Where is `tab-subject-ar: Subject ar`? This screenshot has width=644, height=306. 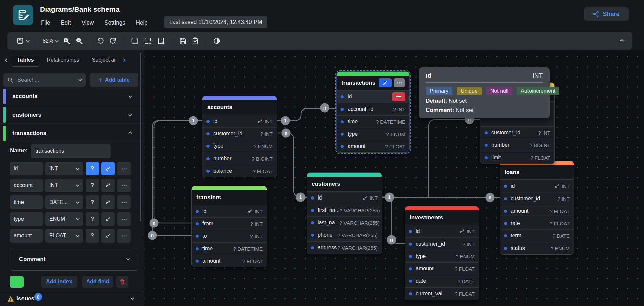
tab-subject-ar: Subject ar is located at coordinates (104, 60).